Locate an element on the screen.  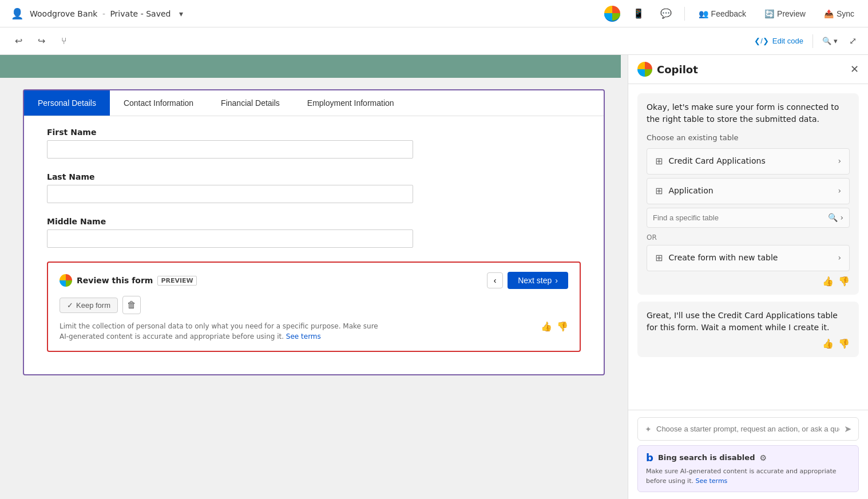
keep-form-label: Keep form is located at coordinates (93, 306).